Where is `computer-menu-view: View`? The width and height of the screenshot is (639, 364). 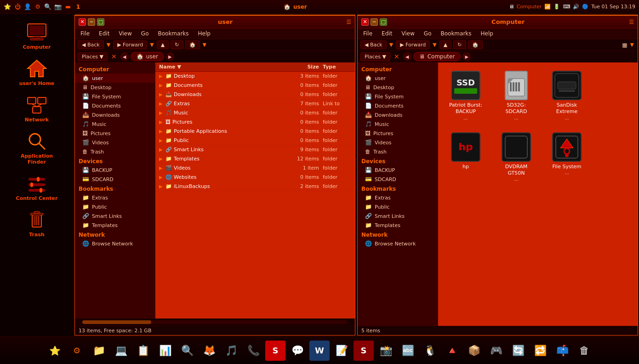 computer-menu-view: View is located at coordinates (408, 34).